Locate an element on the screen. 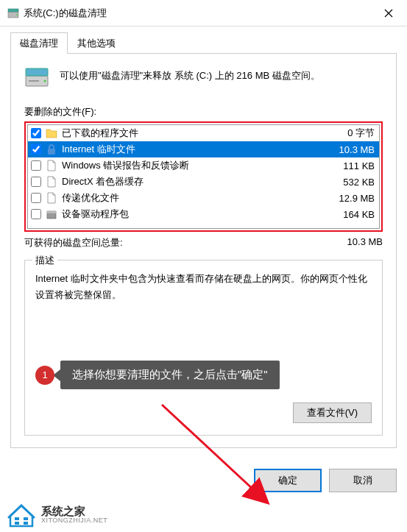 The width and height of the screenshot is (407, 532). file-name: Windows 错误报告和反馈诊断 is located at coordinates (202, 166).